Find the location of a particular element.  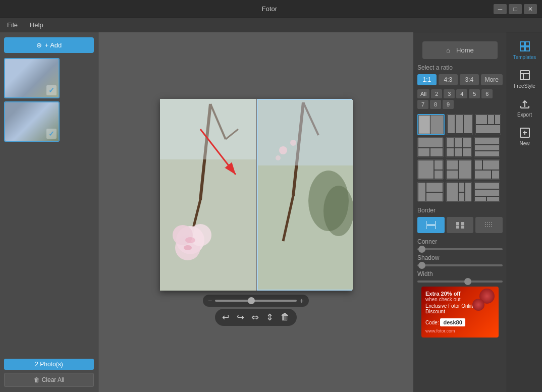

freestyle-icon-btn: FreeStyle is located at coordinates (525, 79).